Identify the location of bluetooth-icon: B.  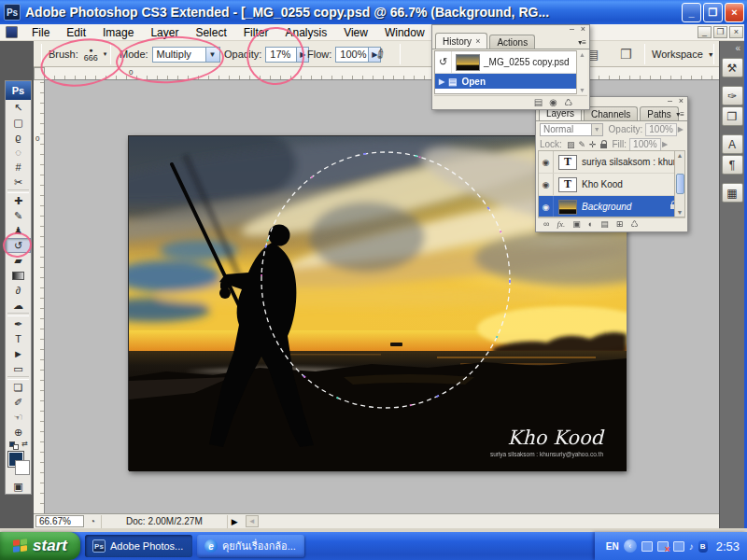
(703, 547).